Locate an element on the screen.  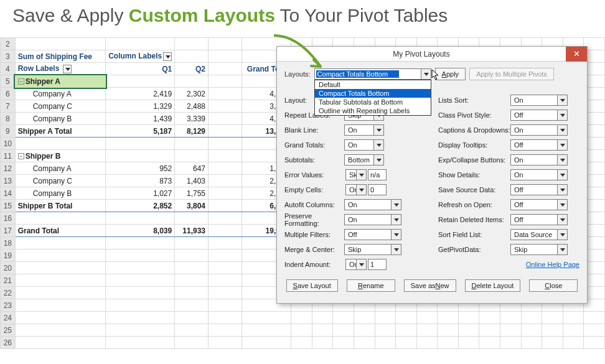
cell: 8,129 is located at coordinates (192, 131).